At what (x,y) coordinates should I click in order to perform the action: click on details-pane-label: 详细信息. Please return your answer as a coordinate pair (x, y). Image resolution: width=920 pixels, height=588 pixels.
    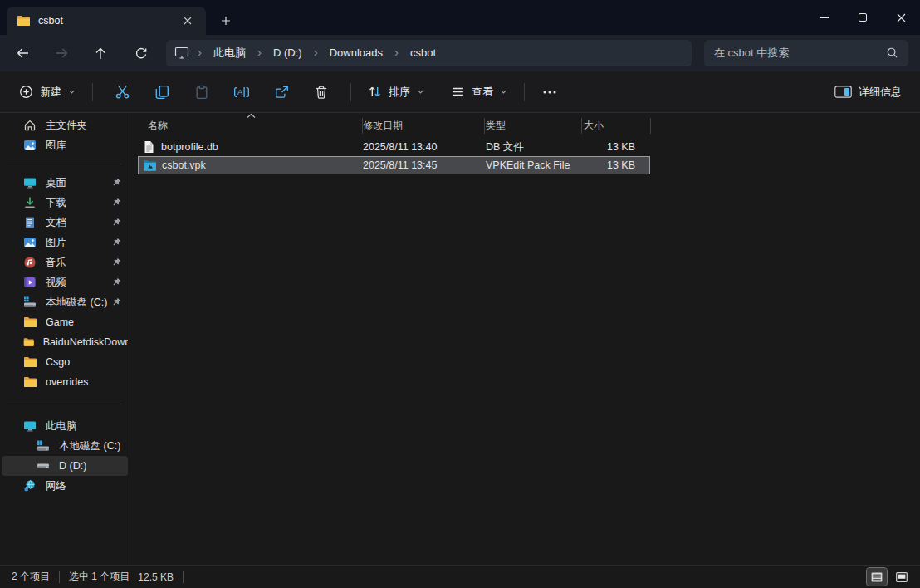
    Looking at the image, I should click on (880, 92).